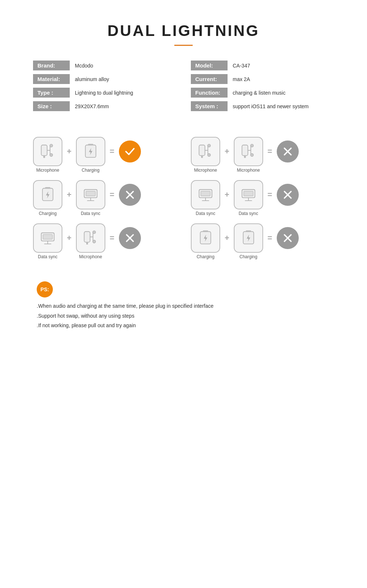  I want to click on spec-label: Model:, so click(209, 65).